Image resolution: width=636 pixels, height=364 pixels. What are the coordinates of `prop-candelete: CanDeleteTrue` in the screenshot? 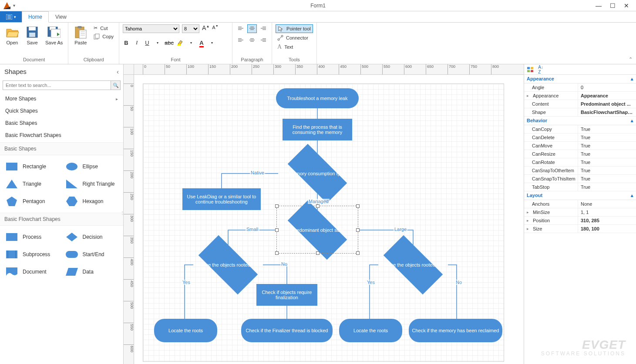 It's located at (580, 137).